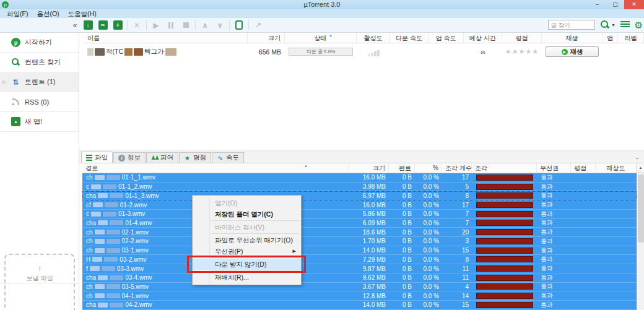 Image resolution: width=644 pixels, height=310 pixels. Describe the element at coordinates (40, 82) in the screenshot. I see `sidebar-item: ▷ ⇅ 토렌트 (1)` at that location.